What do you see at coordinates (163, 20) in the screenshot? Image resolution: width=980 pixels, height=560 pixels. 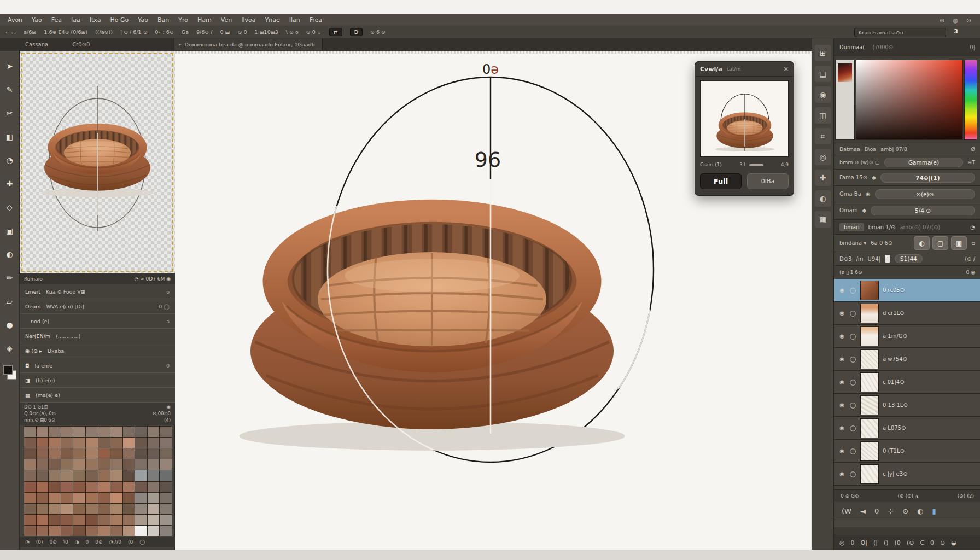 I see `menu-item: Ban` at bounding box center [163, 20].